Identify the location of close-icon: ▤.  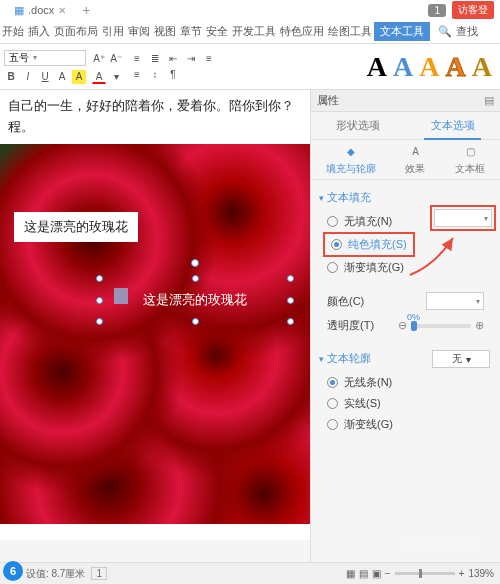
(489, 100).